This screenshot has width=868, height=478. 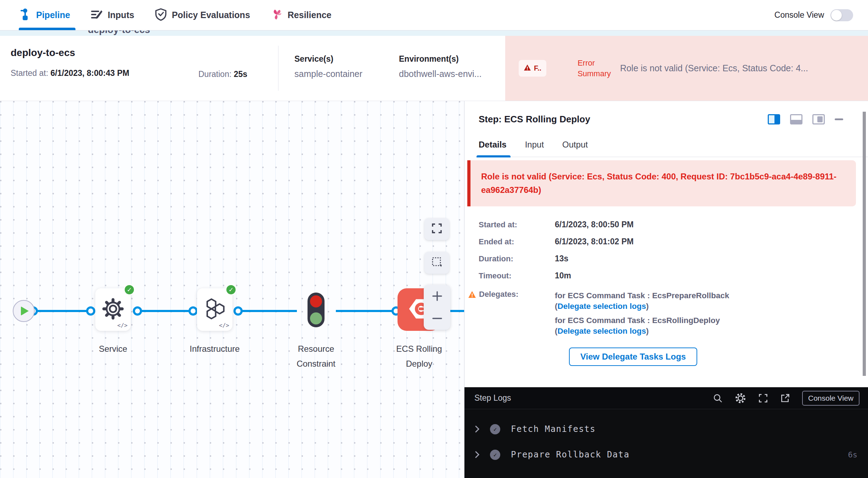 What do you see at coordinates (331, 68) in the screenshot?
I see `services-column: Service(s) sample-container` at bounding box center [331, 68].